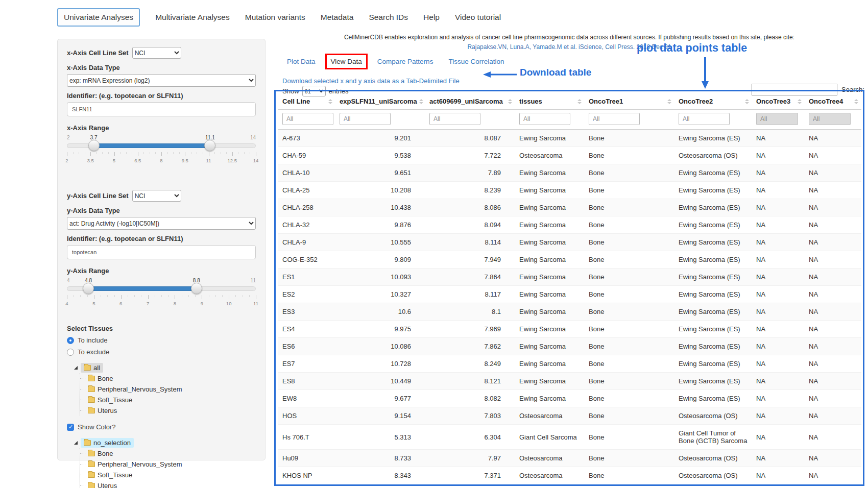  I want to click on table-row: CHA-599.5387.722OsteosarcomaBoneOsteosar…, so click(570, 156).